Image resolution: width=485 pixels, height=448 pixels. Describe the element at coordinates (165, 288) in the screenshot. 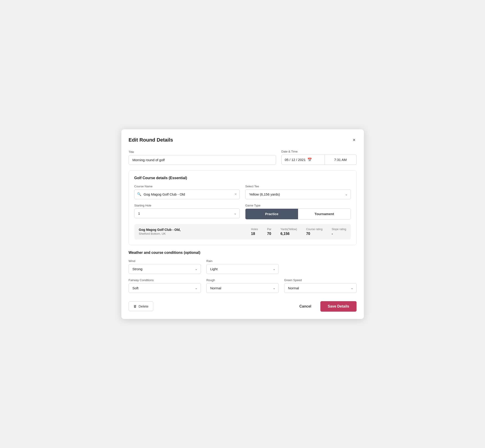

I see `fairway-select: SoftNormal FirmVery Firm` at that location.